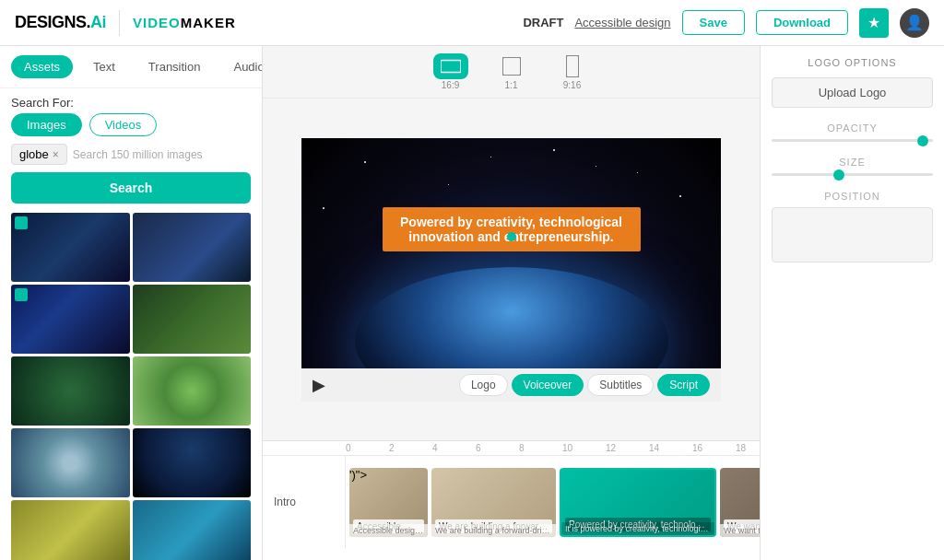 This screenshot has width=944, height=560. What do you see at coordinates (389, 531) in the screenshot?
I see `clip-sublabel: Accessible design ...` at bounding box center [389, 531].